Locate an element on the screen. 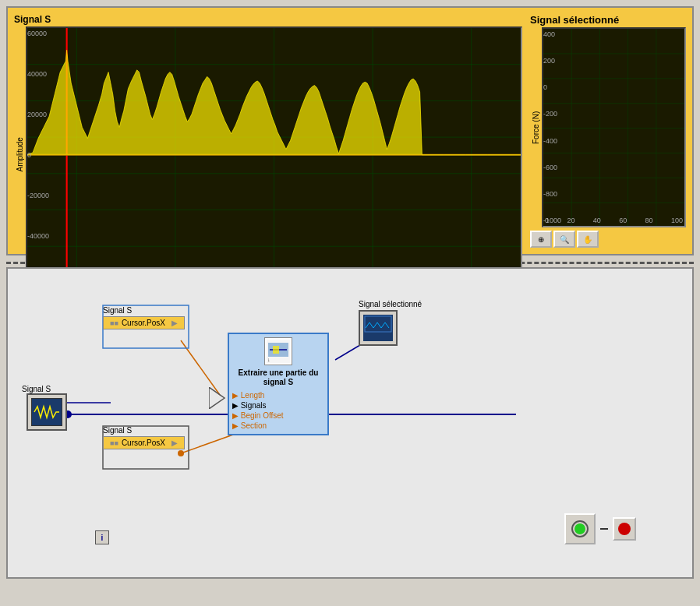 The image size is (700, 606). connector-line is located at coordinates (604, 529).